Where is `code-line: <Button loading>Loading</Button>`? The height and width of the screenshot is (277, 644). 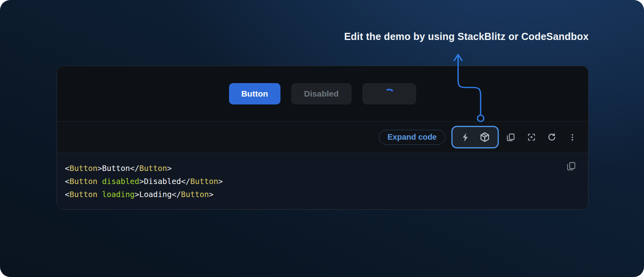 code-line: <Button loading>Loading</Button> is located at coordinates (327, 195).